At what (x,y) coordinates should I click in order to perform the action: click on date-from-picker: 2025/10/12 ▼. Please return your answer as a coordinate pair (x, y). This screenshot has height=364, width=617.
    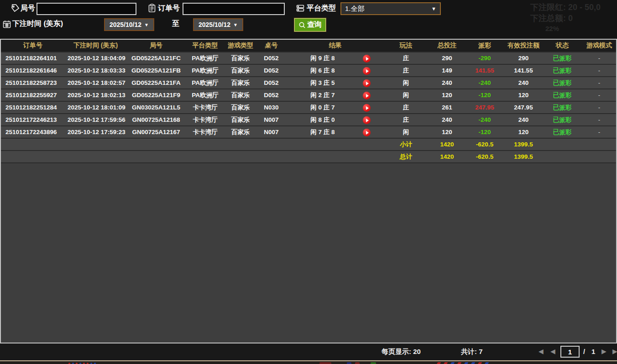
    Looking at the image, I should click on (129, 25).